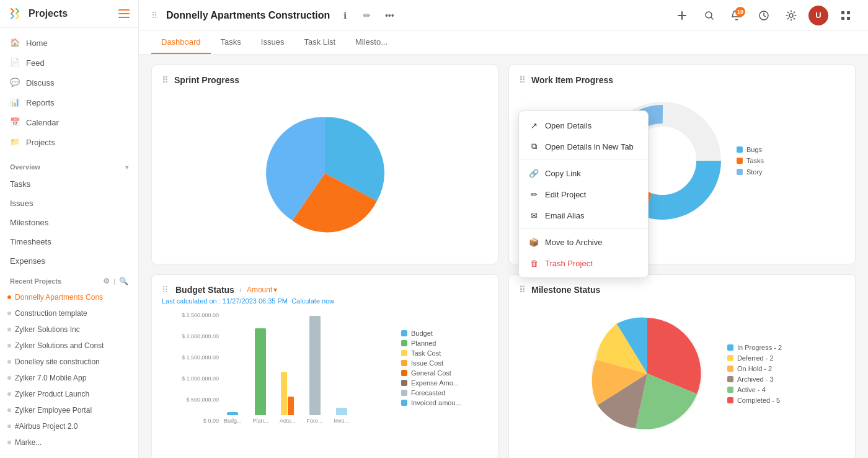  I want to click on topbar-project-icons: ℹ ✏ •••, so click(367, 16).